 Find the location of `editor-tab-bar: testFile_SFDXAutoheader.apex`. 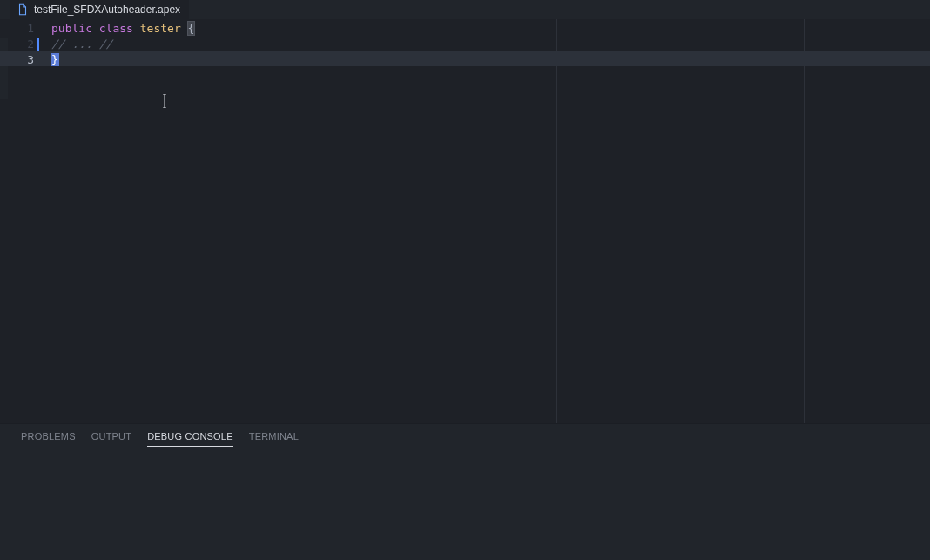

editor-tab-bar: testFile_SFDXAutoheader.apex is located at coordinates (465, 10).